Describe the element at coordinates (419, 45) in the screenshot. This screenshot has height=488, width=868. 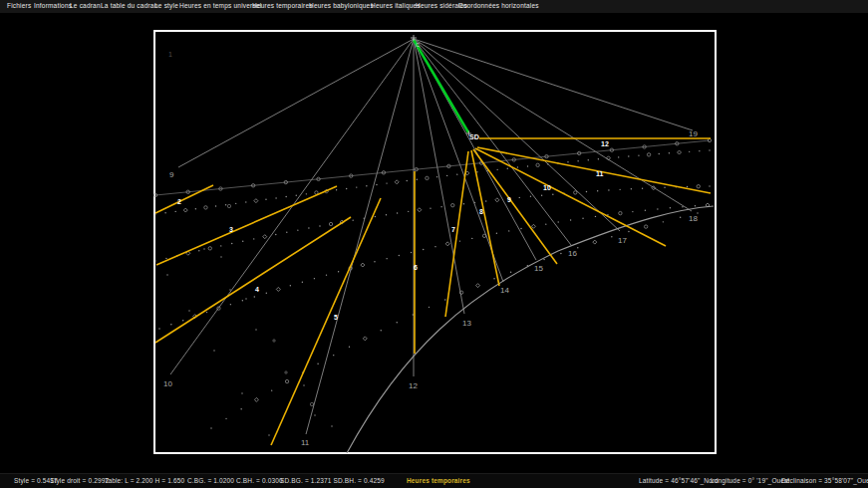
I see `hour-label: C` at that location.